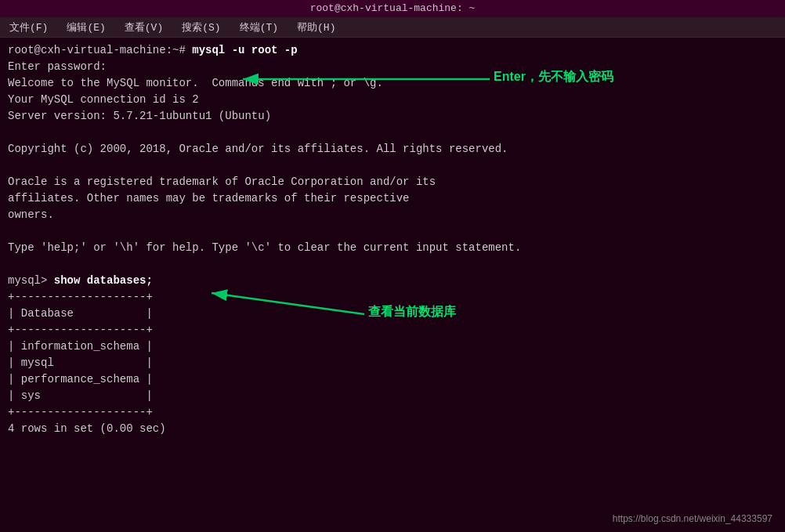 The height and width of the screenshot is (532, 785). I want to click on annotation-db-label: 查看当前数据库, so click(412, 312).